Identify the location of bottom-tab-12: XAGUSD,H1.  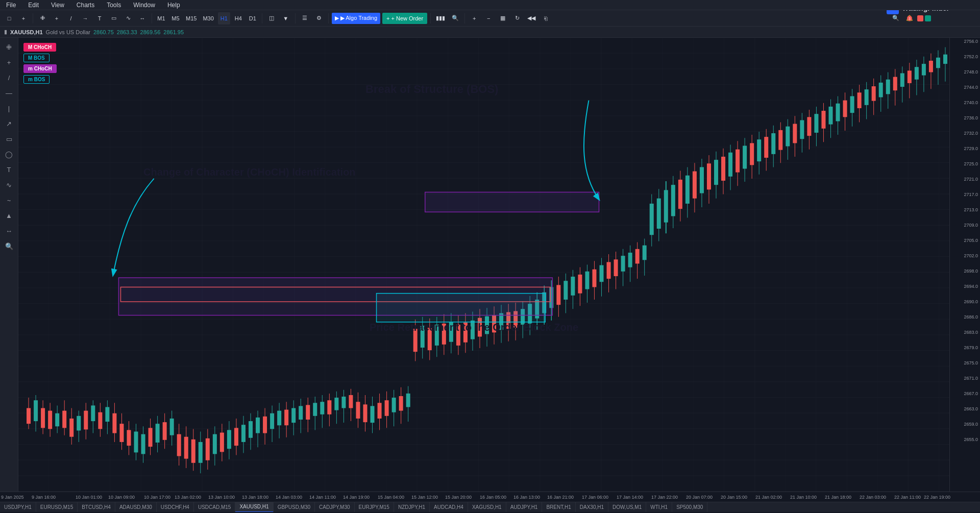
(487, 507).